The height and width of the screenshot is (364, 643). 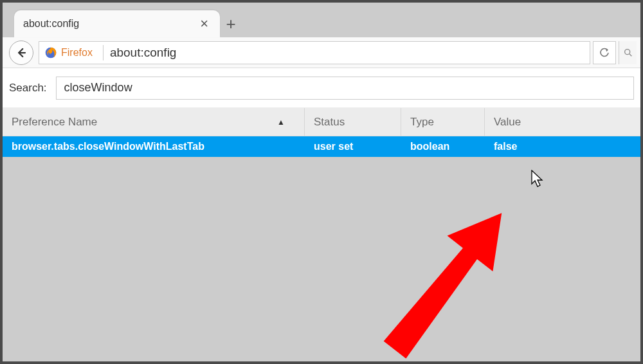 What do you see at coordinates (563, 147) in the screenshot?
I see `pref-value-cell: false` at bounding box center [563, 147].